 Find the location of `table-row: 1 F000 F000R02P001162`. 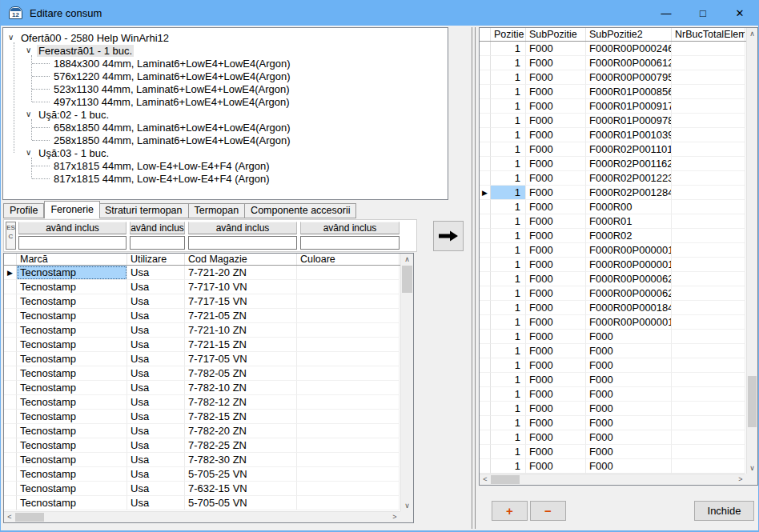

table-row: 1 F000 F000R02P001162 is located at coordinates (613, 164).